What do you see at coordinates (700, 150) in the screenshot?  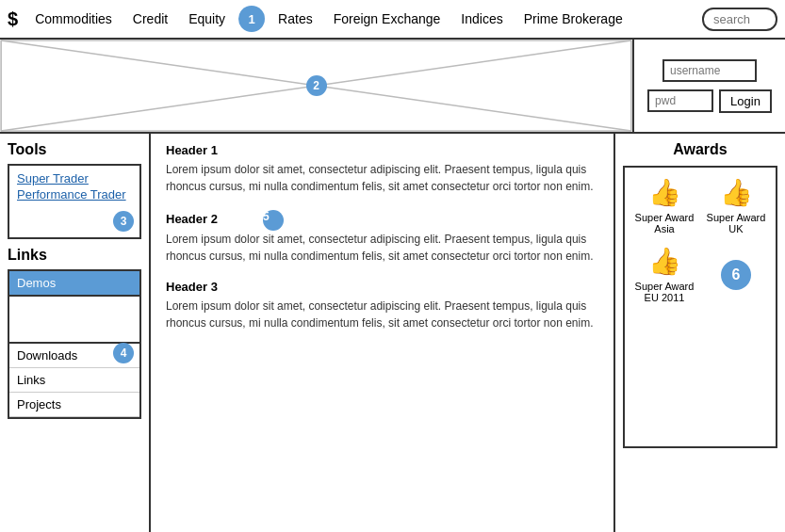 I see `awards-title: Awards` at bounding box center [700, 150].